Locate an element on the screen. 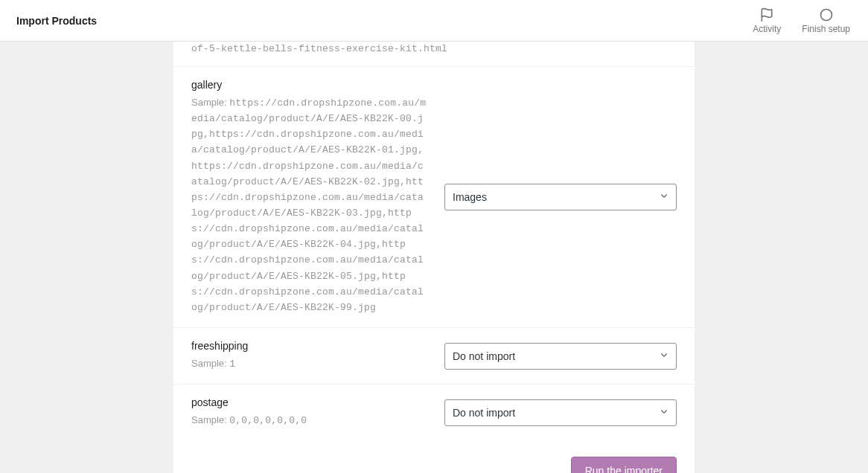 Image resolution: width=868 pixels, height=473 pixels. flag-icon is located at coordinates (767, 15).